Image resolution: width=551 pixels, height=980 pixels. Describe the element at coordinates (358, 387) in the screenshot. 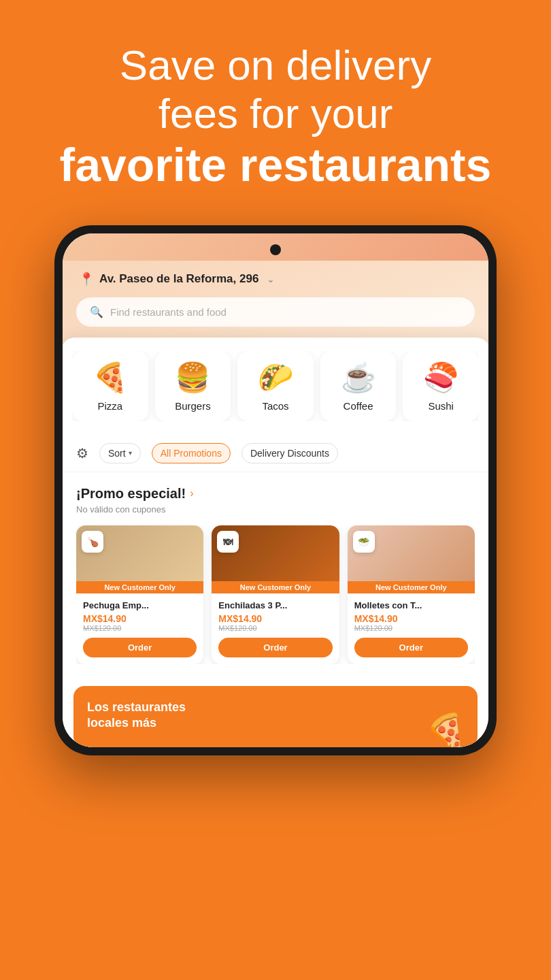

I see `category-coffee: ☕ Coffee` at that location.